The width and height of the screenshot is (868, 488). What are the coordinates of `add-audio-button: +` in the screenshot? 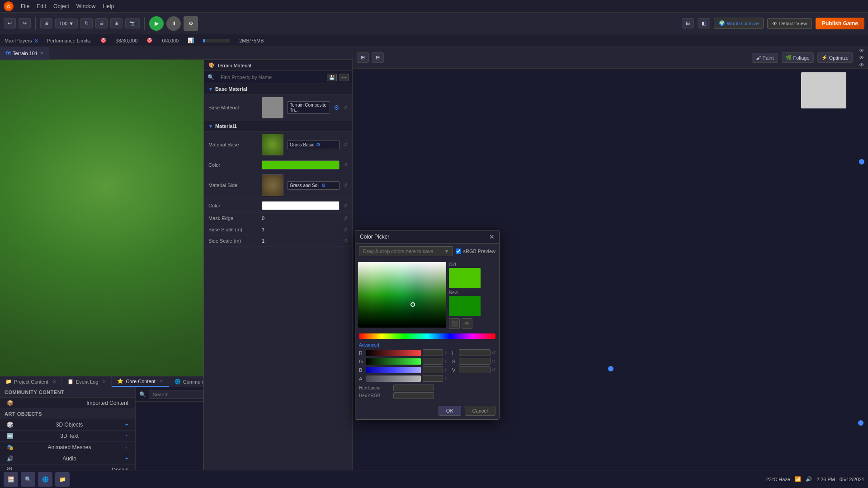 It's located at (127, 459).